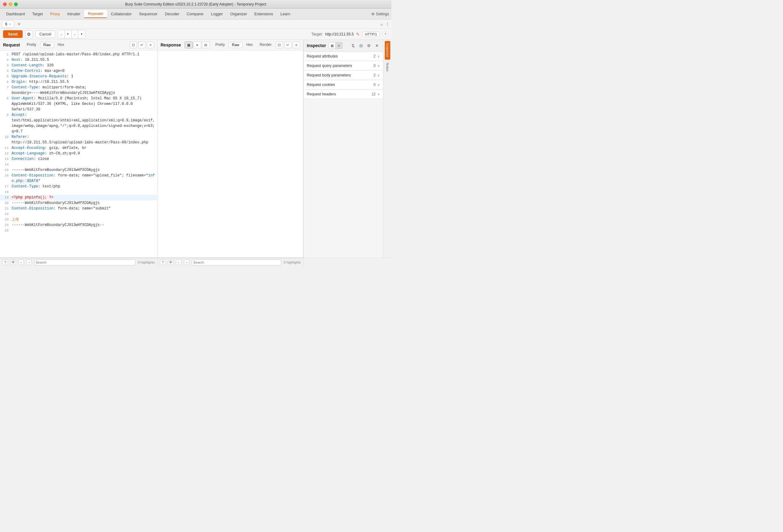 The width and height of the screenshot is (783, 532). What do you see at coordinates (249, 45) in the screenshot?
I see `response-tab-hex: Hex` at bounding box center [249, 45].